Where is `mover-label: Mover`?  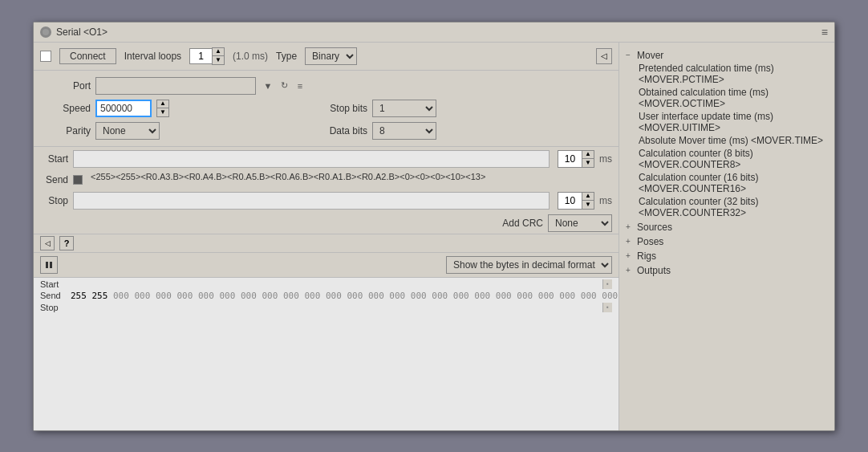 mover-label: Mover is located at coordinates (650, 55).